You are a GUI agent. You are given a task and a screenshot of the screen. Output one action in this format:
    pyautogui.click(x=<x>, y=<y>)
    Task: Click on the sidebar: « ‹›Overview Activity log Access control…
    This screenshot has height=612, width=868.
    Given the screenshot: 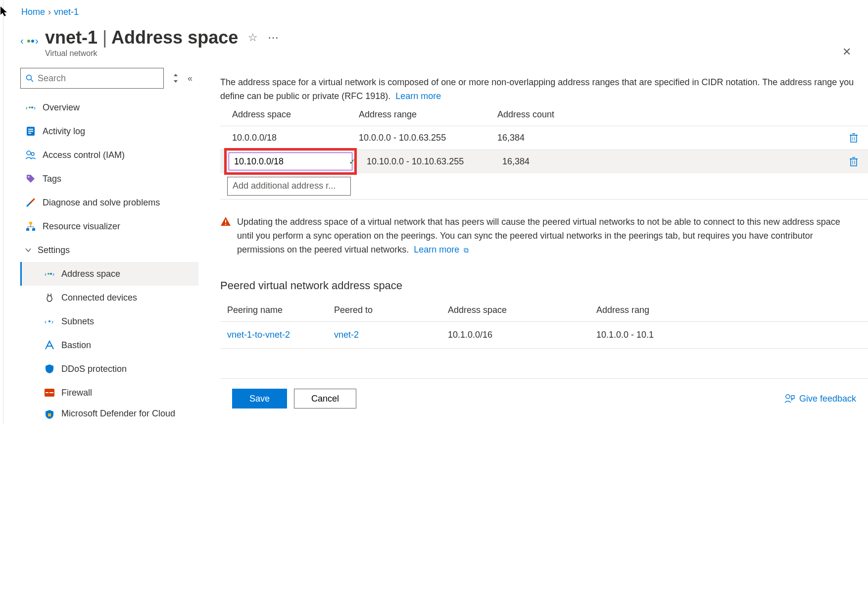 What is the action you would take?
    pyautogui.click(x=106, y=246)
    